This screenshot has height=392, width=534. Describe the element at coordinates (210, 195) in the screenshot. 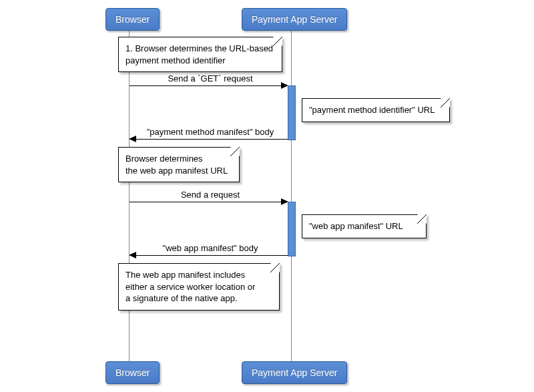

I see `message-label-send-request: Send a request` at that location.